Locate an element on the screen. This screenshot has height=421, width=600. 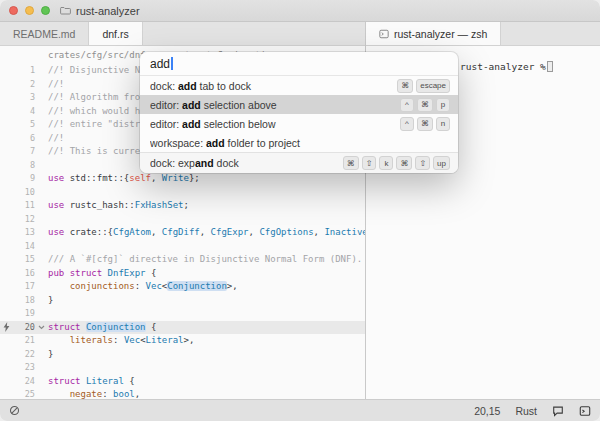
code-text: negate: bool, is located at coordinates (206, 394).